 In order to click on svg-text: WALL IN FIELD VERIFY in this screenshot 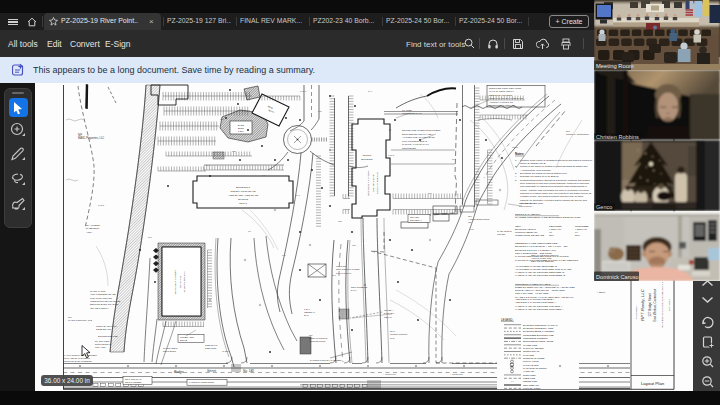, I will do `click(502, 91)`.